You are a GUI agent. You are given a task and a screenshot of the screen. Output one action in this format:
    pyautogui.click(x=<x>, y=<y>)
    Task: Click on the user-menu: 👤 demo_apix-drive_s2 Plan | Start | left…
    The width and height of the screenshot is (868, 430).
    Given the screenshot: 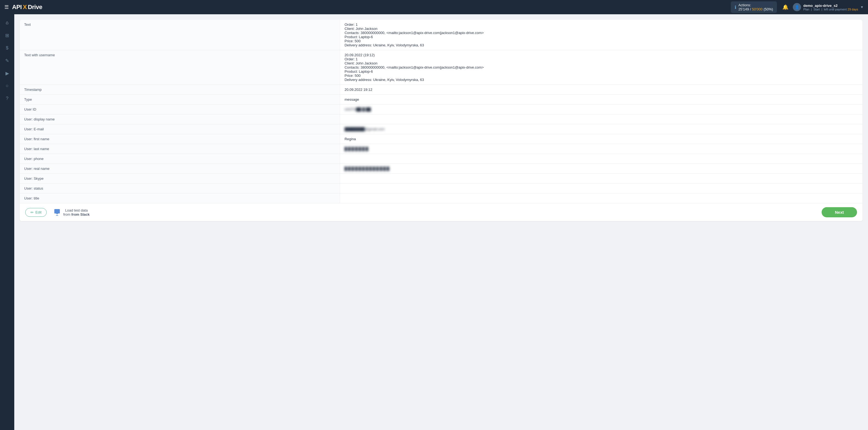 What is the action you would take?
    pyautogui.click(x=828, y=7)
    